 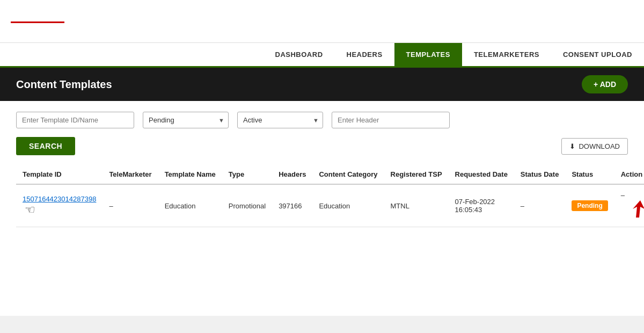 What do you see at coordinates (46, 146) in the screenshot?
I see `search-button: SEARCH` at bounding box center [46, 146].